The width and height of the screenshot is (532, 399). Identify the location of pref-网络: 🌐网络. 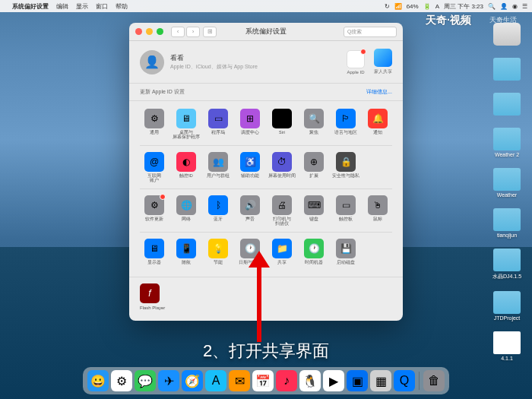
(186, 211).